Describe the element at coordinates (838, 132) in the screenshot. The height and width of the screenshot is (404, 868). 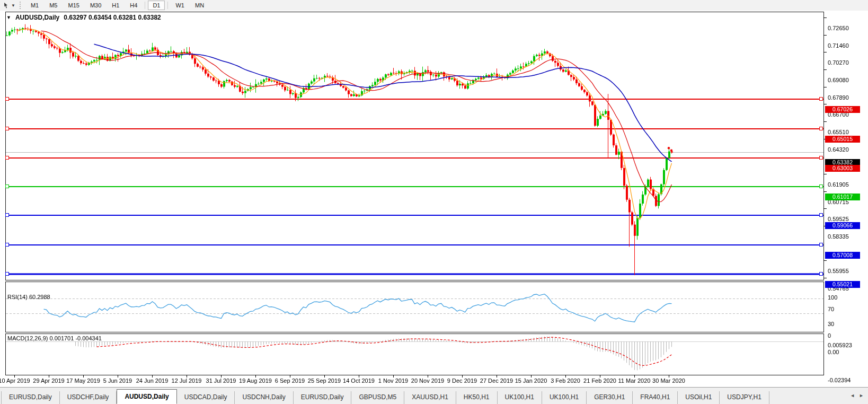
I see `price-tick-label: 0.65510` at that location.